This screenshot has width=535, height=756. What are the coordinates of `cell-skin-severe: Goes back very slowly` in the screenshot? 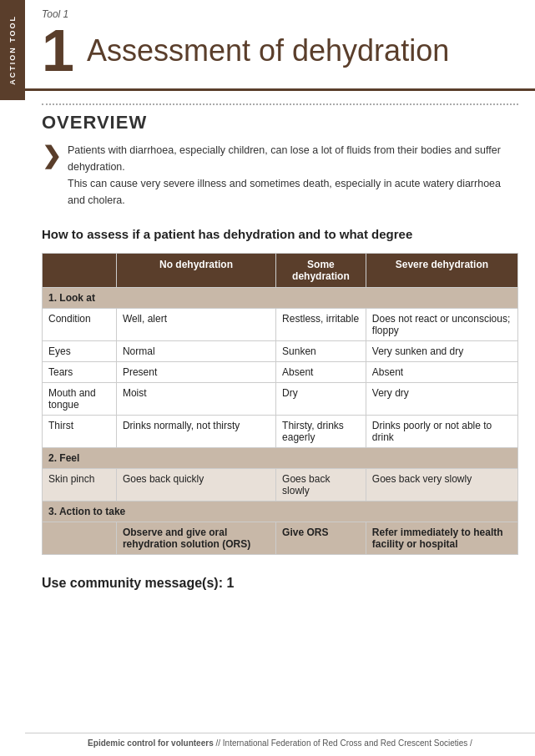 It's located at (442, 486).